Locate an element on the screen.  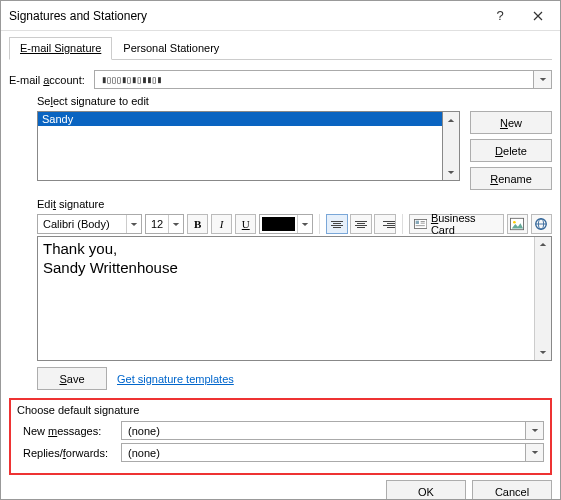
email-account-value: ▮▯▯▯▮▯▮▯▮▮▯▮ is located at coordinates (314, 80).